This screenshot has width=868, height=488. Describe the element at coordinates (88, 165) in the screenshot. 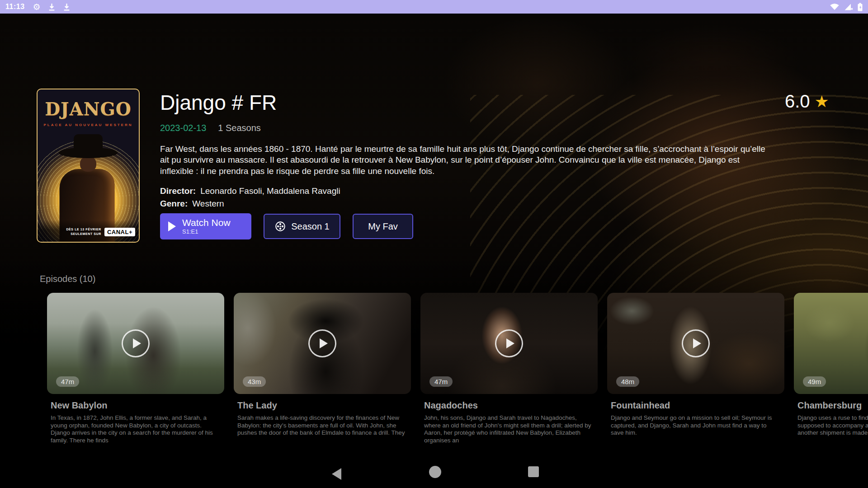

I see `series-poster: DJANGO PLACE AU NOUVEAU WESTERN DÈS LE 1…` at that location.